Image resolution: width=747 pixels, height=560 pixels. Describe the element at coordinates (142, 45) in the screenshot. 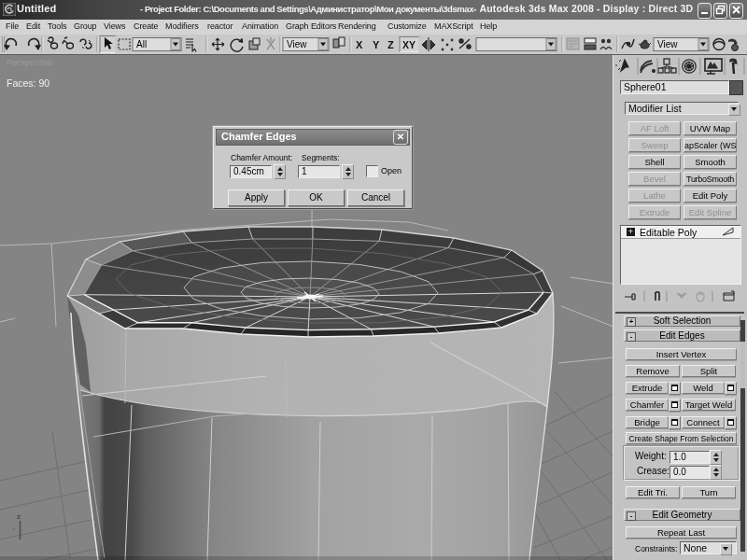

I see `svg-text: All` at that location.